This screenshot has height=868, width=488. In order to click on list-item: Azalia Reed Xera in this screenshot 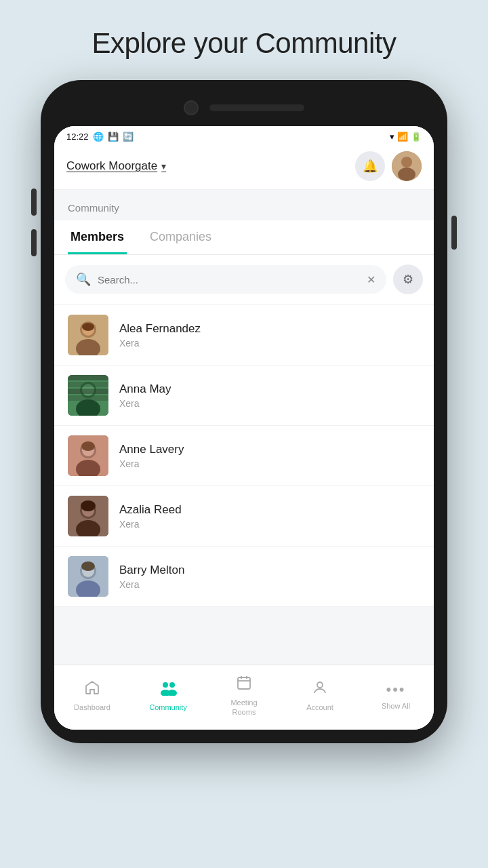, I will do `click(244, 517)`.